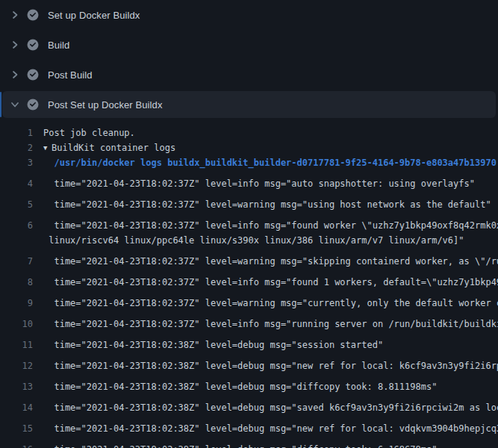 This screenshot has width=498, height=448. Describe the element at coordinates (249, 202) in the screenshot. I see `log-line: 5 time="2021-04-23T18:02:37Z" level=warn…` at that location.